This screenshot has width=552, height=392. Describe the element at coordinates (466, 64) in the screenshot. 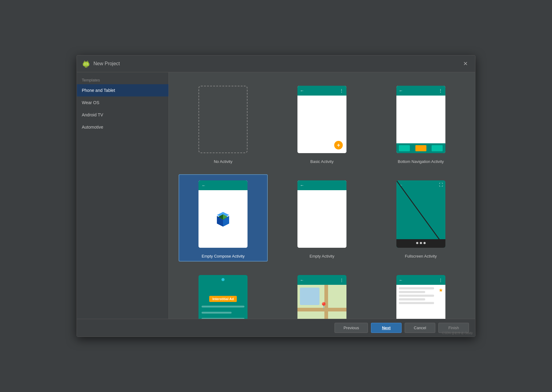

I see `close-button: ✕` at that location.